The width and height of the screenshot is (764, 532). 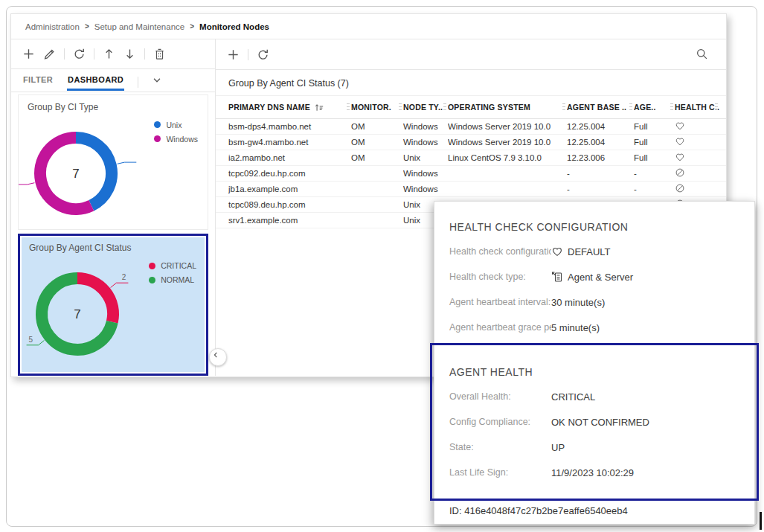 What do you see at coordinates (218, 357) in the screenshot?
I see `collapse-panel-button` at bounding box center [218, 357].